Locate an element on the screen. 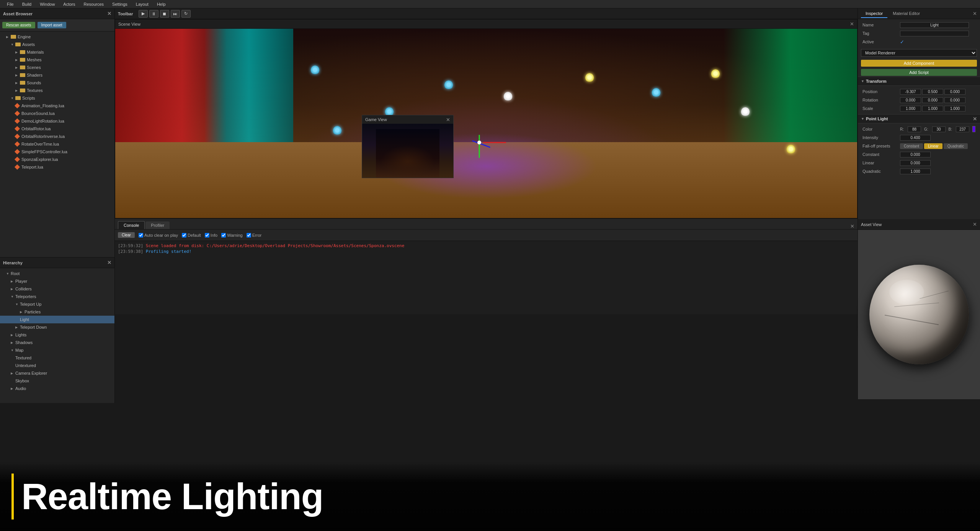  color-r-input is located at coordinates (914, 129).